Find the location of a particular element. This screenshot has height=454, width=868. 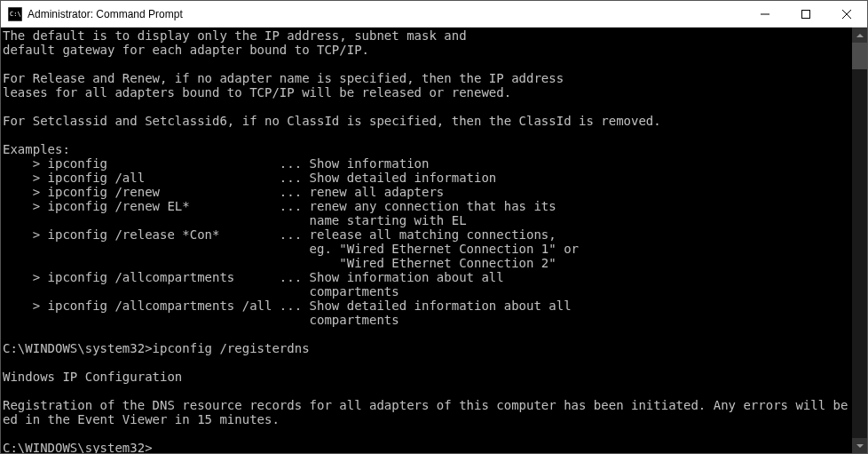

window-titlebar: C:\ Administrator: Command Prompt is located at coordinates (434, 14).